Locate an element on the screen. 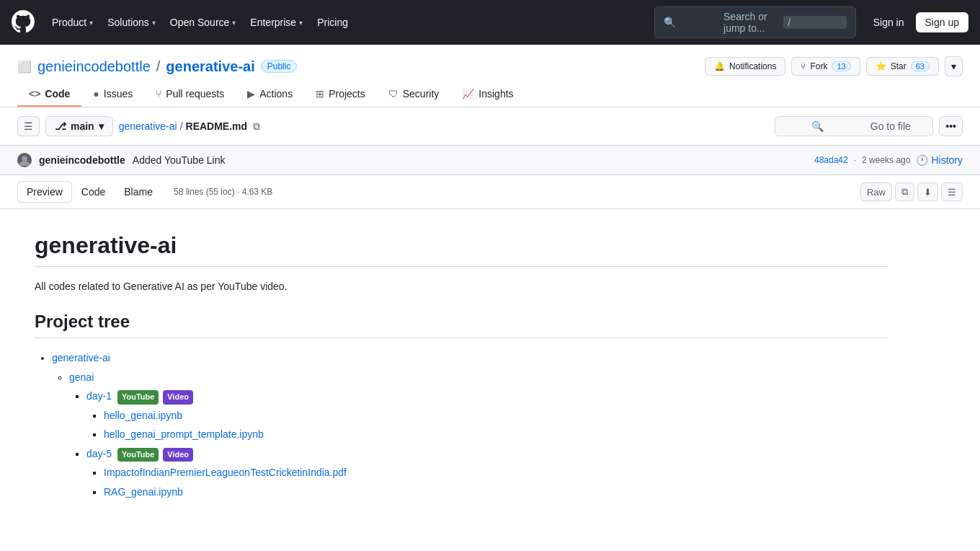 Image resolution: width=980 pixels, height=551 pixels. auth-buttons: Sign in Sign up is located at coordinates (918, 22).